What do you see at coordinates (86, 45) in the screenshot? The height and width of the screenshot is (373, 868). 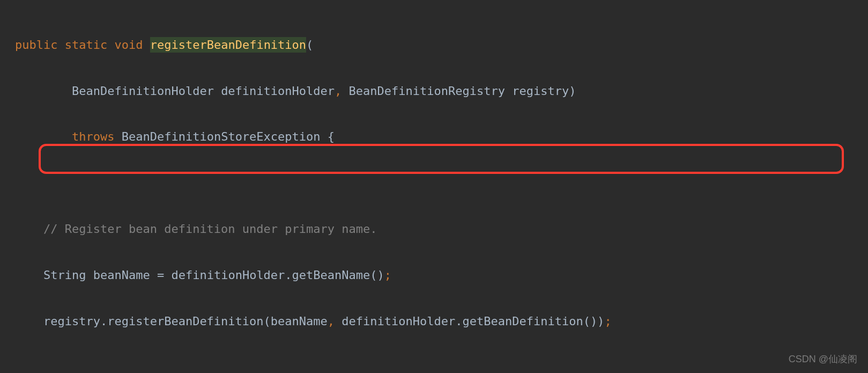 I see `keyword-static: static` at bounding box center [86, 45].